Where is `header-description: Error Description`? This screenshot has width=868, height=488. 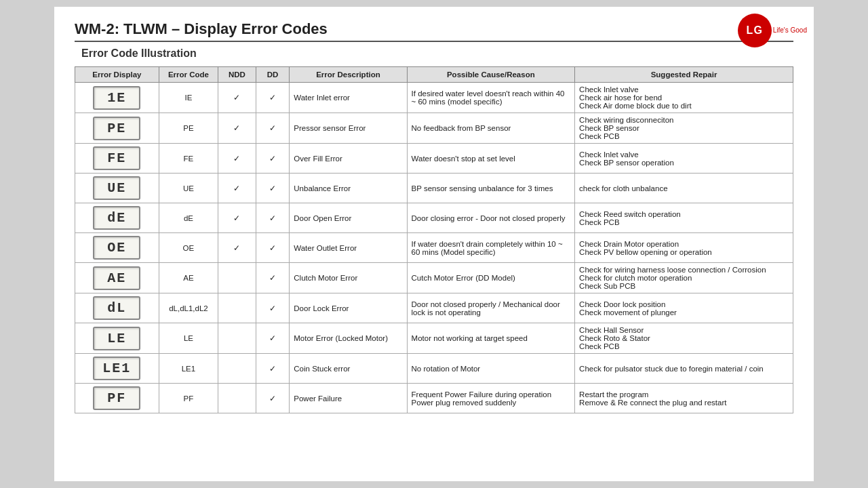 header-description: Error Description is located at coordinates (349, 75).